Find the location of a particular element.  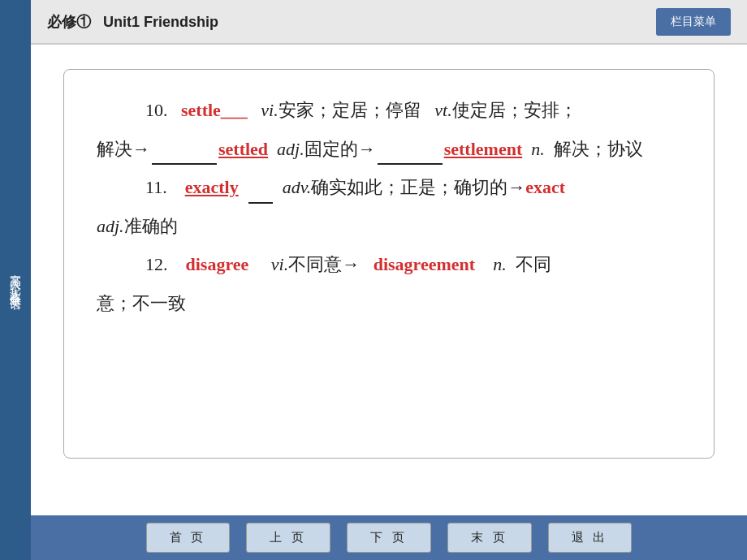

item12-n-pos: n. is located at coordinates (500, 265).